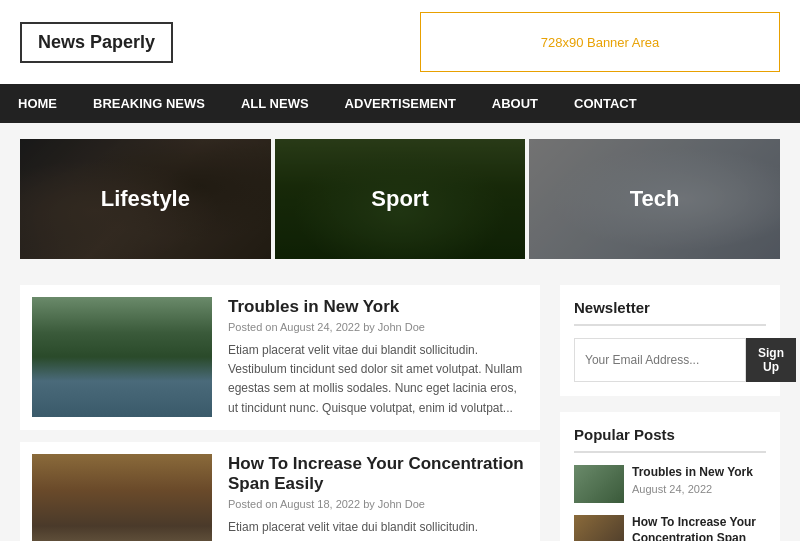  What do you see at coordinates (670, 340) in the screenshot?
I see `newsletter-section: Newsletter Sign Up` at bounding box center [670, 340].